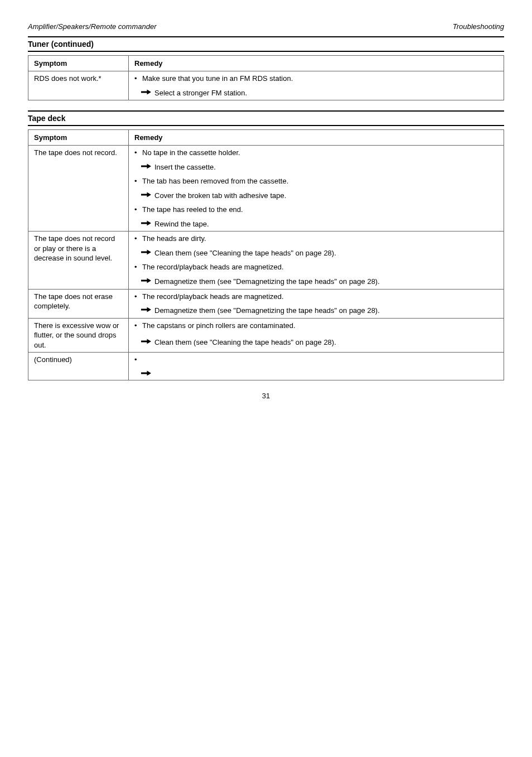  Describe the element at coordinates (317, 210) in the screenshot. I see `cause-cell: •The tape has reeled to the end.` at that location.